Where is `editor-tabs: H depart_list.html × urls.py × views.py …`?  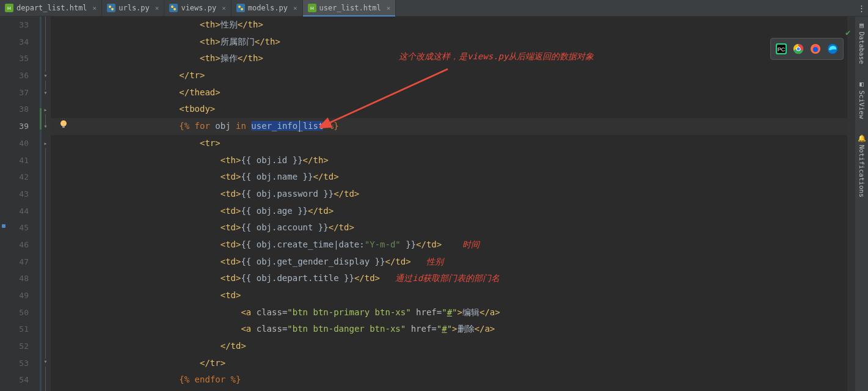 editor-tabs: H depart_list.html × urls.py × views.py … is located at coordinates (434, 9).